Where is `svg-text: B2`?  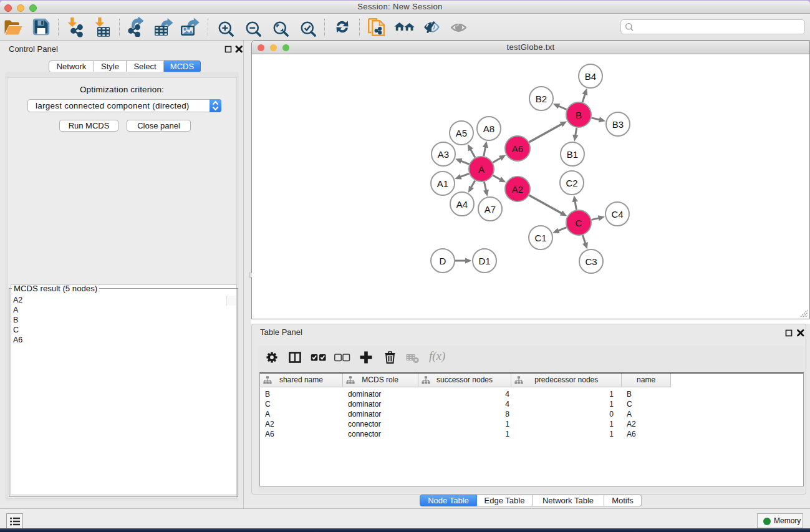 svg-text: B2 is located at coordinates (541, 99).